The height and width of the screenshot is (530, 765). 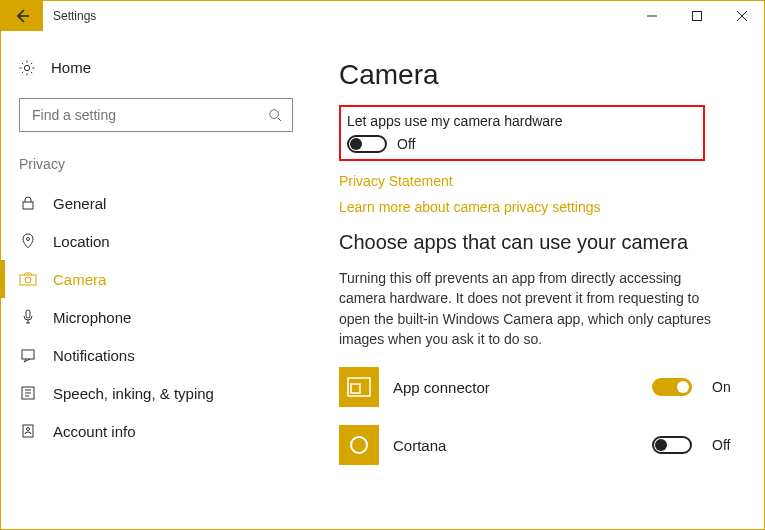 I want to click on app-toggle-state: On, so click(x=724, y=387).